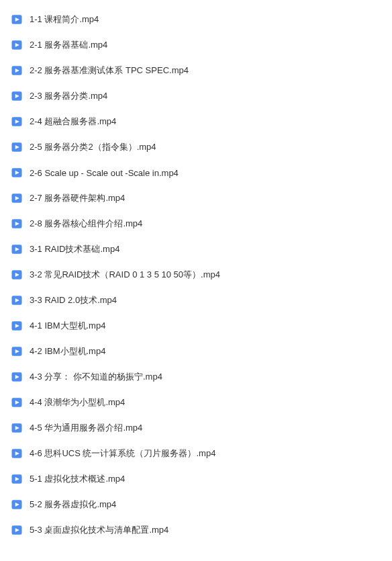 Image resolution: width=392 pixels, height=561 pixels. What do you see at coordinates (68, 45) in the screenshot?
I see `file-name-label: 2-1 服务器基础.mp4` at bounding box center [68, 45].